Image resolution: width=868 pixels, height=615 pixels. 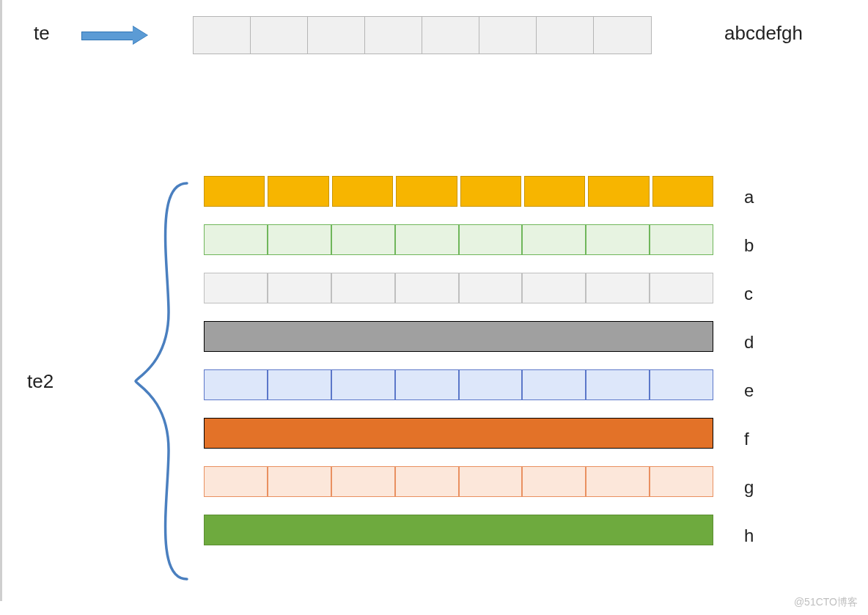 What do you see at coordinates (759, 197) in the screenshot?
I see `row-label-a: a` at bounding box center [759, 197].